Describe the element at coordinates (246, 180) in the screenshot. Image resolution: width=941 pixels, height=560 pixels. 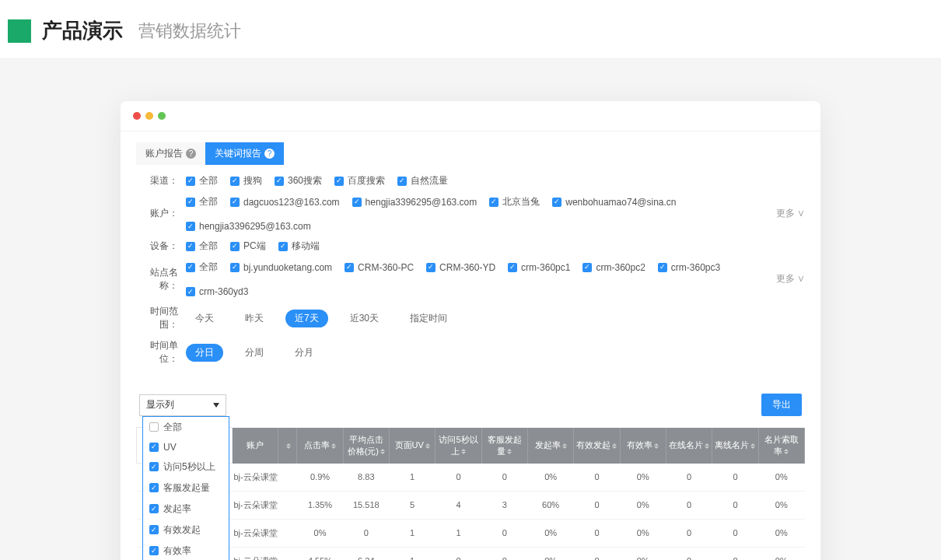
I see `filter-option: 搜狗` at that location.